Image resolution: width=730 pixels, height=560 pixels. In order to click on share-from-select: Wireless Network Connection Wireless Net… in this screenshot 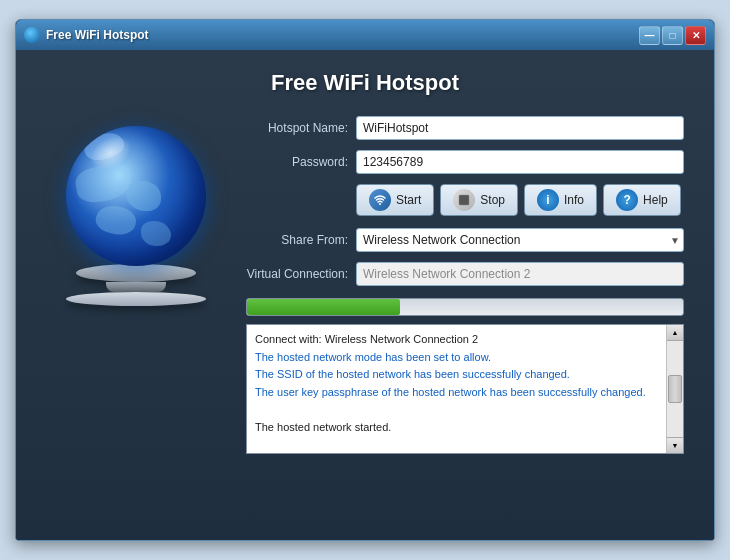, I will do `click(520, 240)`.